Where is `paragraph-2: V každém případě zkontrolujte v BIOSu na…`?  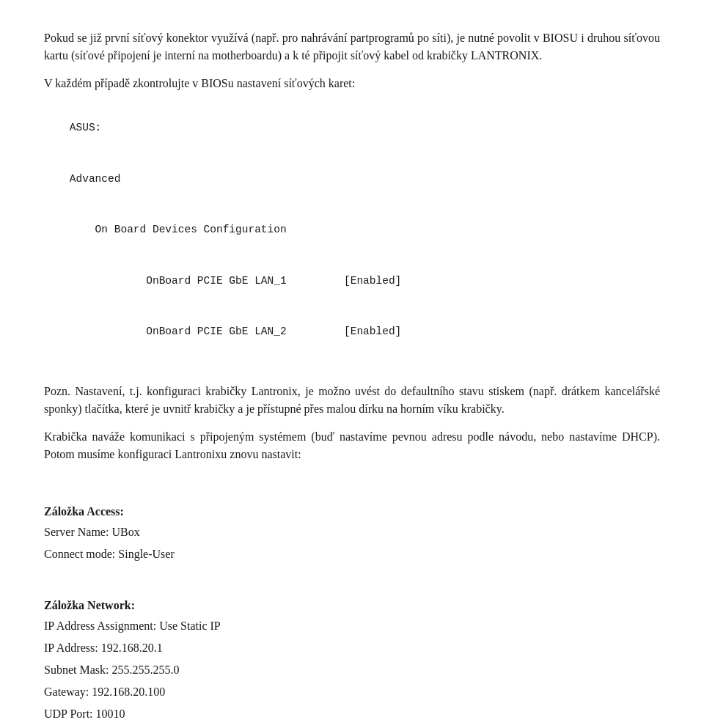
paragraph-2: V každém případě zkontrolujte v BIOSu na… is located at coordinates (352, 84).